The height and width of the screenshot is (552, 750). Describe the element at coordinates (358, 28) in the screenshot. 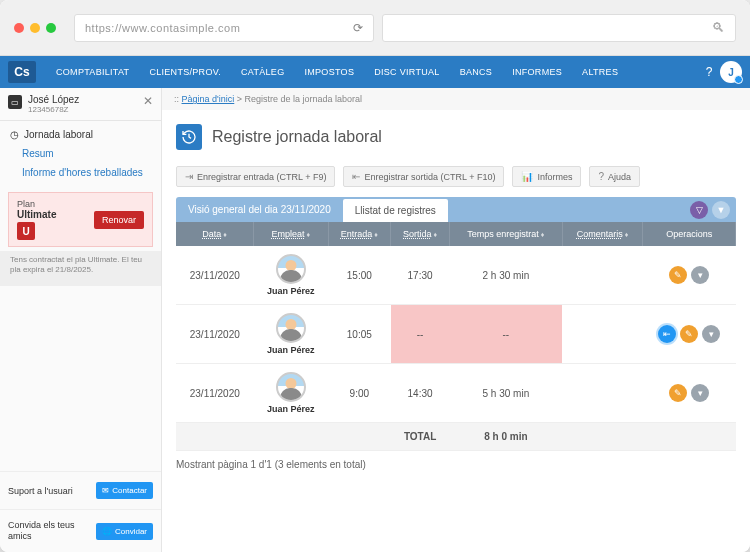

I see `refresh-icon: ⟳` at that location.